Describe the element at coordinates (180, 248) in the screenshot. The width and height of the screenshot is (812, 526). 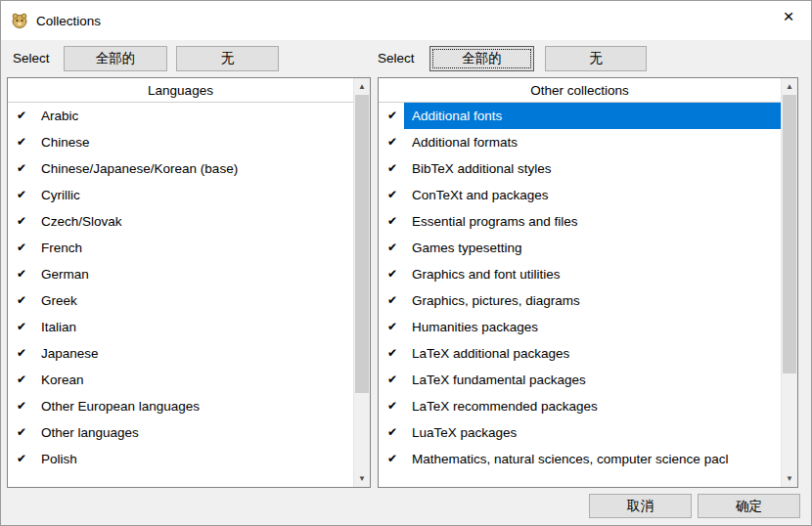
I see `list-item: ✔French` at that location.